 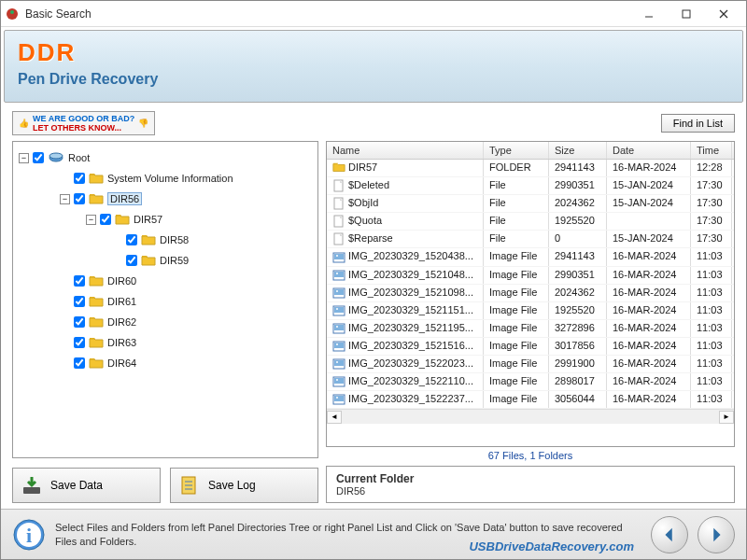 What do you see at coordinates (698, 123) in the screenshot?
I see `find-in-list-button: Find in List` at bounding box center [698, 123].